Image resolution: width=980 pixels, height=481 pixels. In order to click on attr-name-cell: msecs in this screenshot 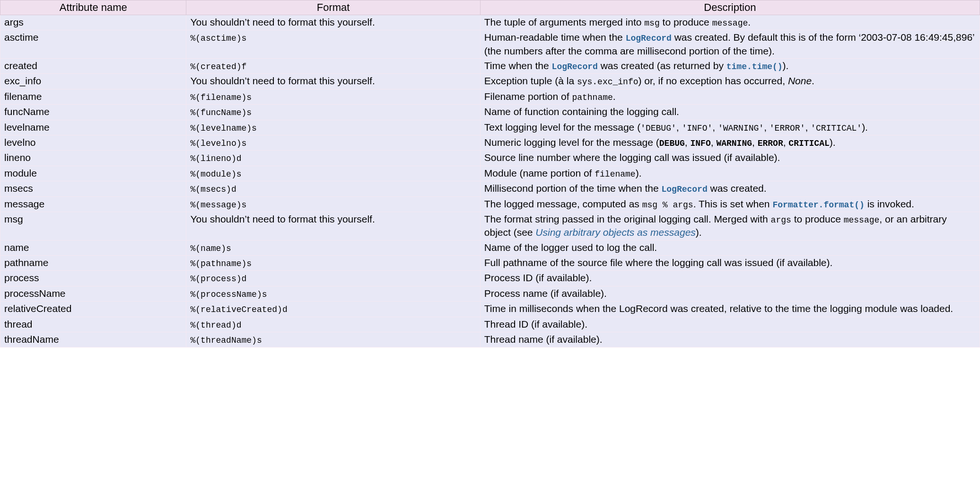, I will do `click(94, 189)`.